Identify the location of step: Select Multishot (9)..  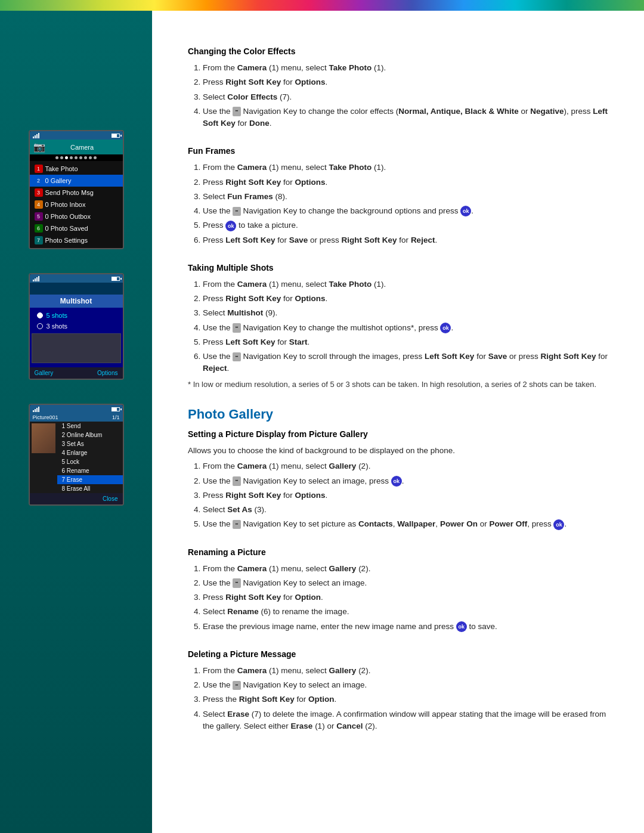
(408, 313).